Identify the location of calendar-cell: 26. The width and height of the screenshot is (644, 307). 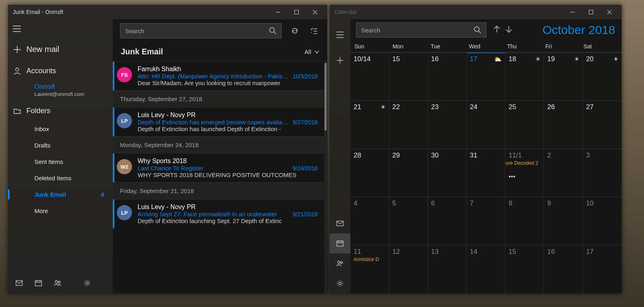
(563, 125).